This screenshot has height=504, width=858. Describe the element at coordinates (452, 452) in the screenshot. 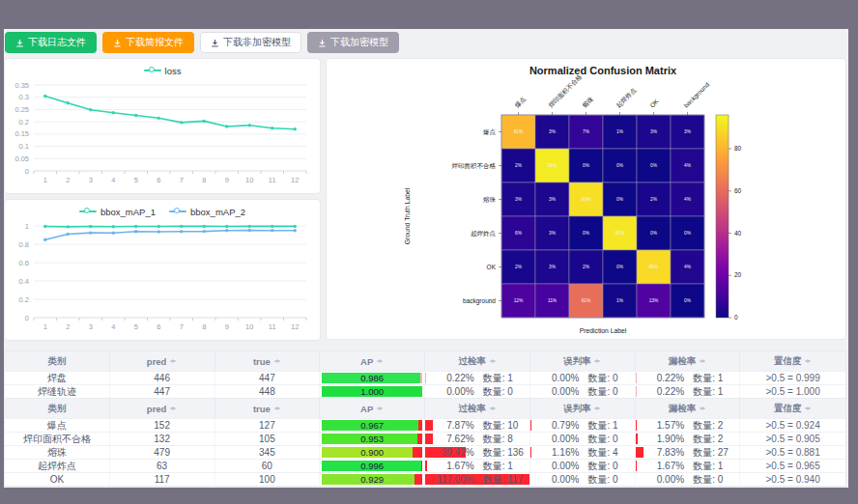

I see `over-rate-value: 39.42%` at that location.